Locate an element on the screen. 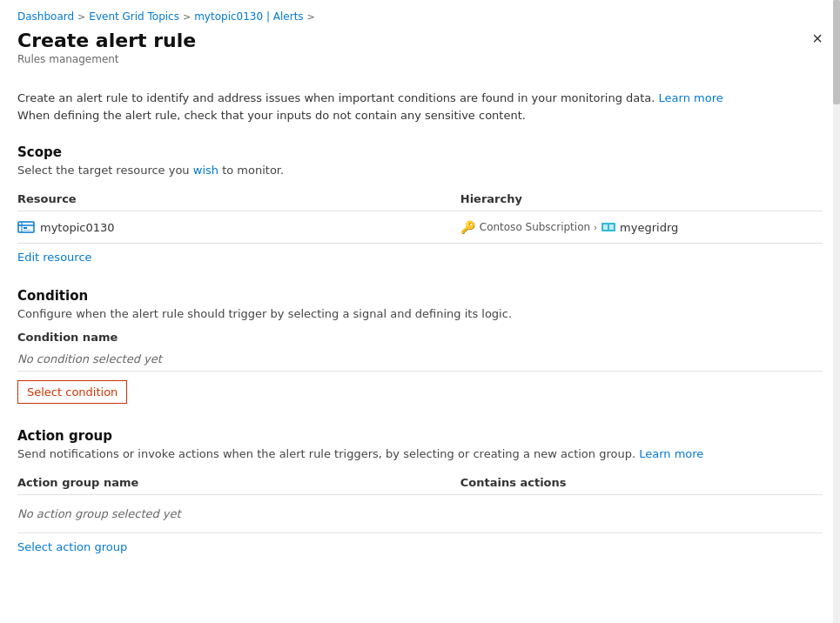 This screenshot has width=840, height=623. select-condition-button: Select condition is located at coordinates (72, 392).